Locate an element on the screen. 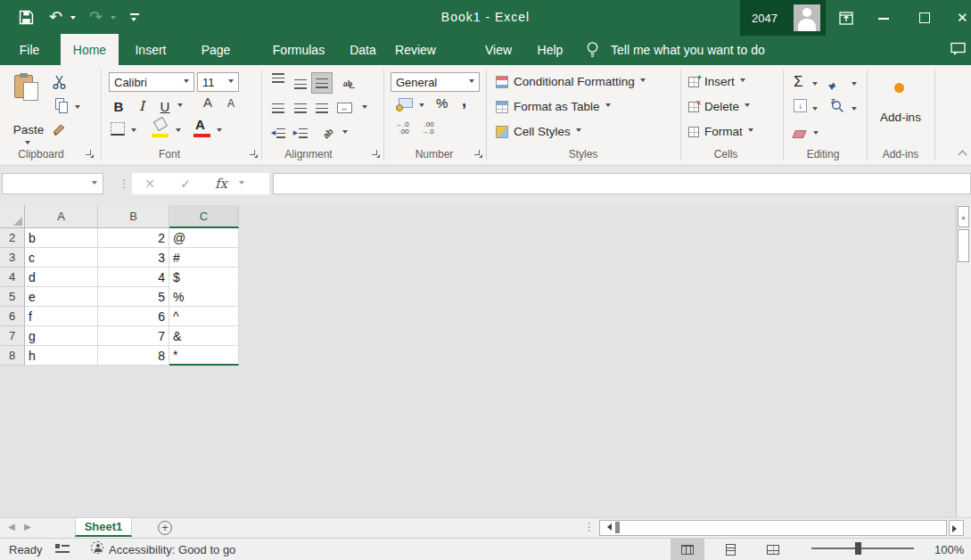 This screenshot has height=560, width=971. increase-decimal-button: ←.0.00 is located at coordinates (403, 128).